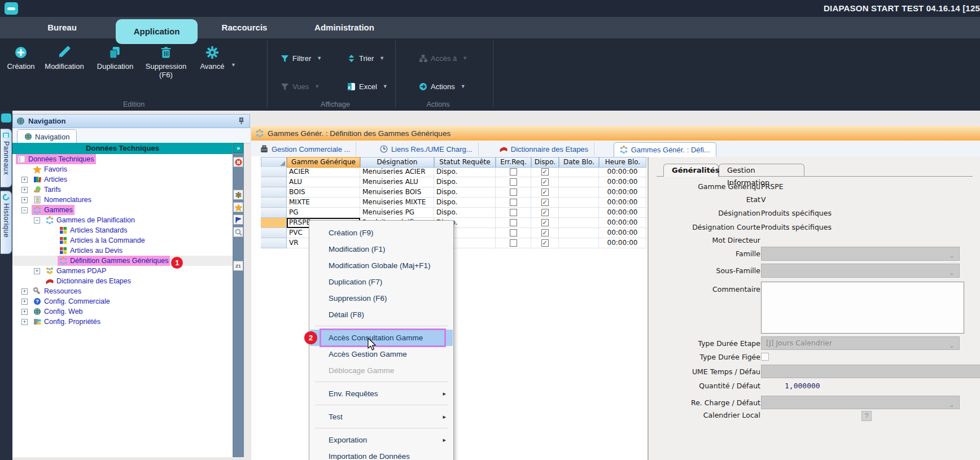  I want to click on ribbon-button-vues: Vues▼, so click(300, 86).